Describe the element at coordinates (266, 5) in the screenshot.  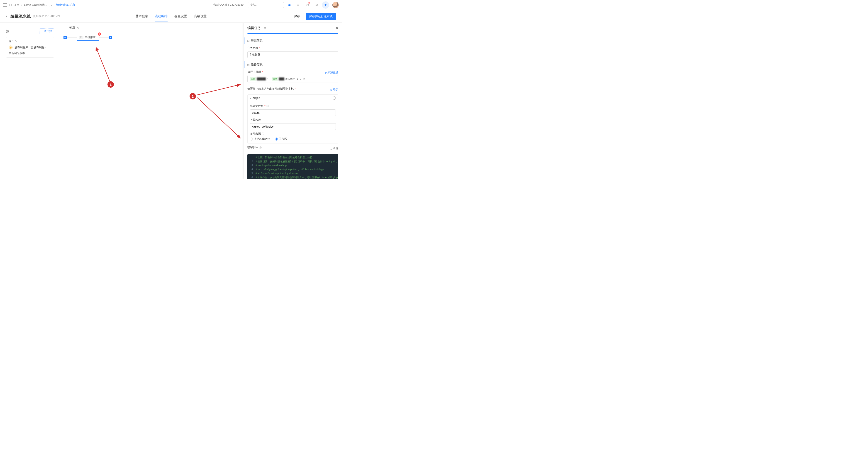
I see `search-input: 搜索...` at that location.